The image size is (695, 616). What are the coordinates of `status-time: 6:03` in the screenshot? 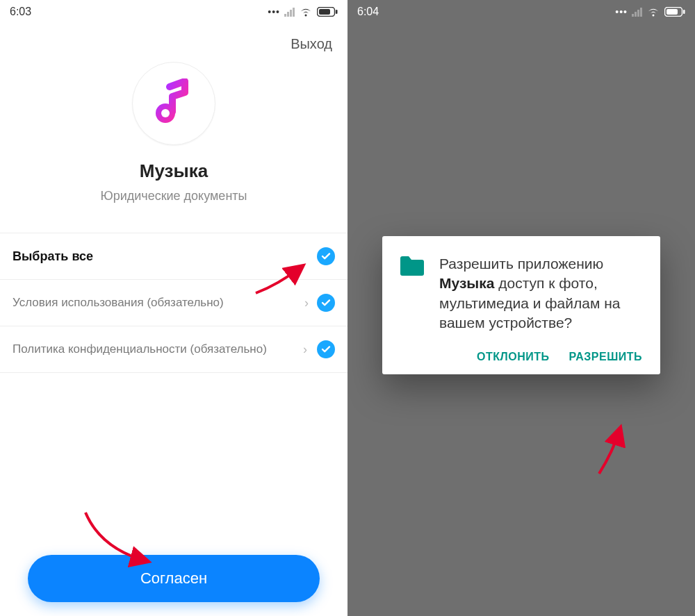 It's located at (21, 12).